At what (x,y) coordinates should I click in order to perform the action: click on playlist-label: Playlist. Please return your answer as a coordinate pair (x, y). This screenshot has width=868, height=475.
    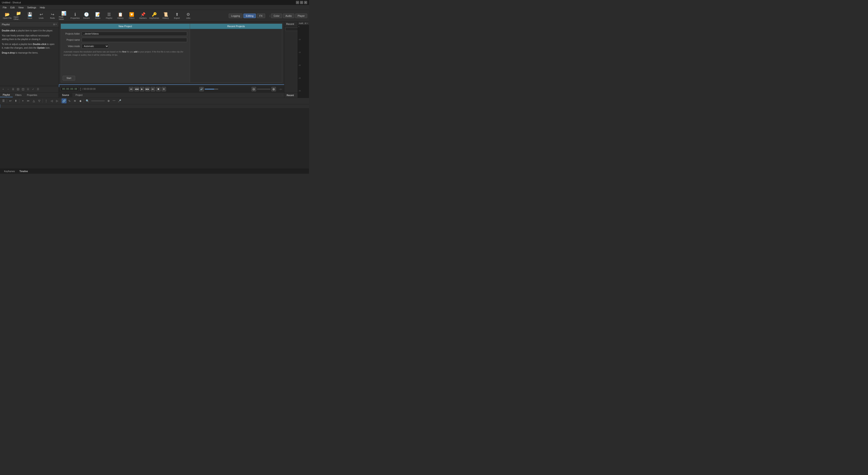
    Looking at the image, I should click on (109, 18).